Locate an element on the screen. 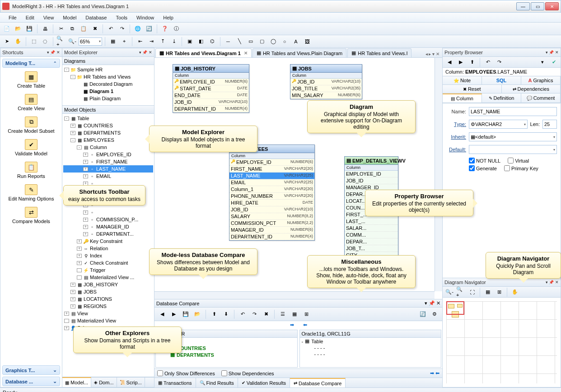  menu-view: View is located at coordinates (49, 18).